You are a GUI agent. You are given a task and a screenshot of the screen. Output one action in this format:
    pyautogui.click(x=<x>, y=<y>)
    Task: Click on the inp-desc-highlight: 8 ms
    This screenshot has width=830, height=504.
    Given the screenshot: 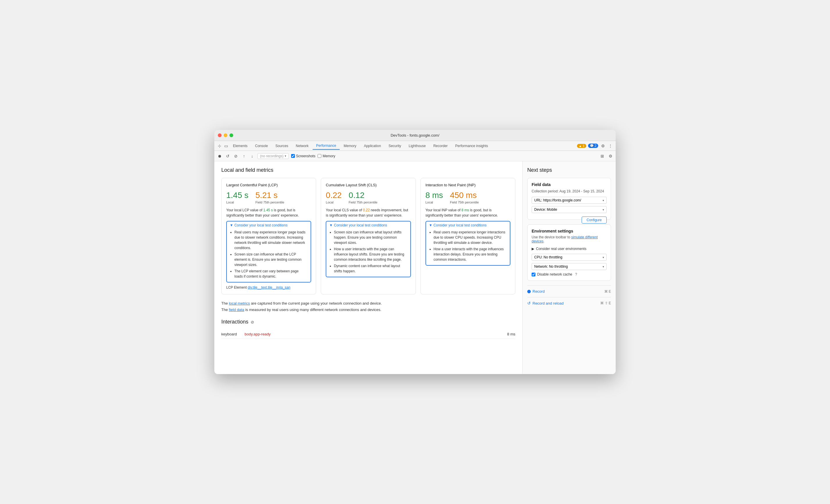 What is the action you would take?
    pyautogui.click(x=466, y=210)
    